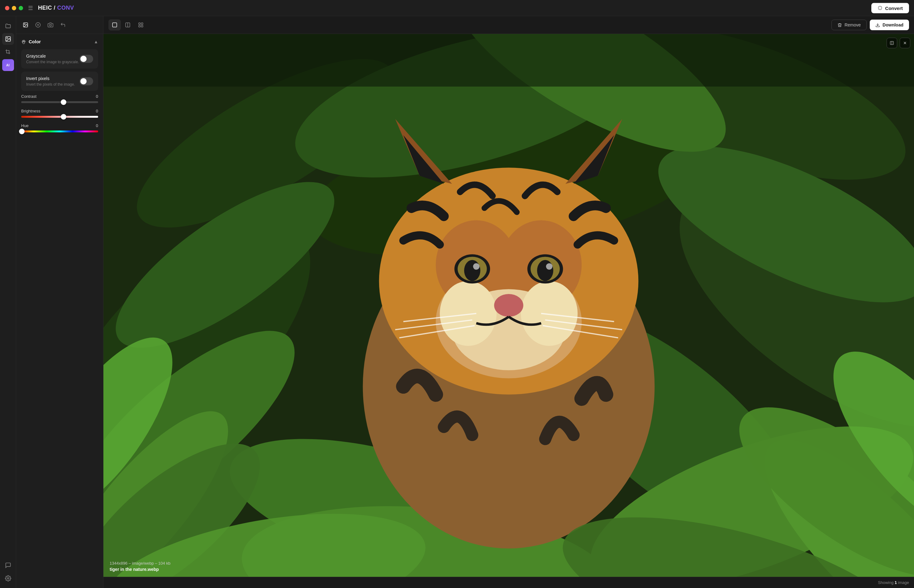 This screenshot has height=588, width=914. I want to click on chat-icon, so click(8, 565).